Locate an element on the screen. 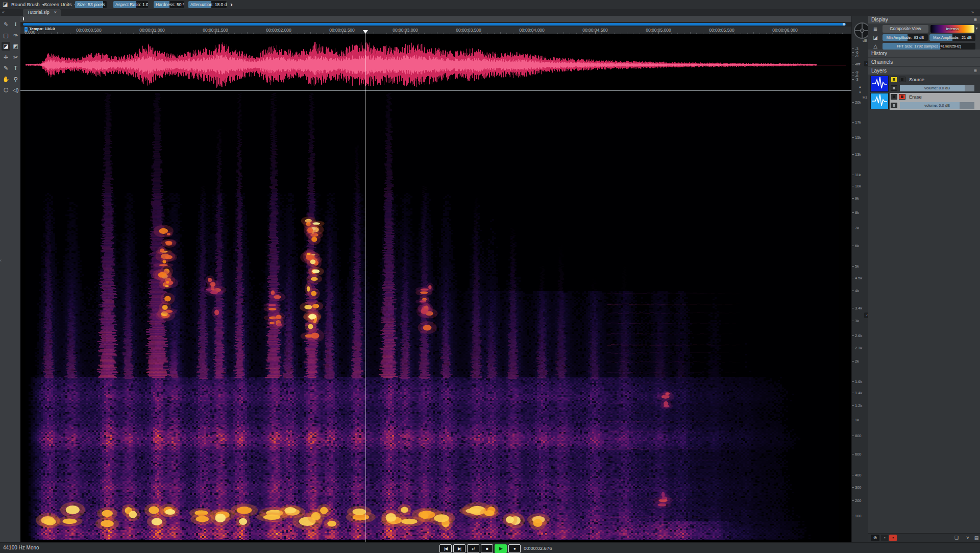 This screenshot has width=980, height=553. toolbar-param-1: Aspect Ratio: 1.00 is located at coordinates (131, 5).